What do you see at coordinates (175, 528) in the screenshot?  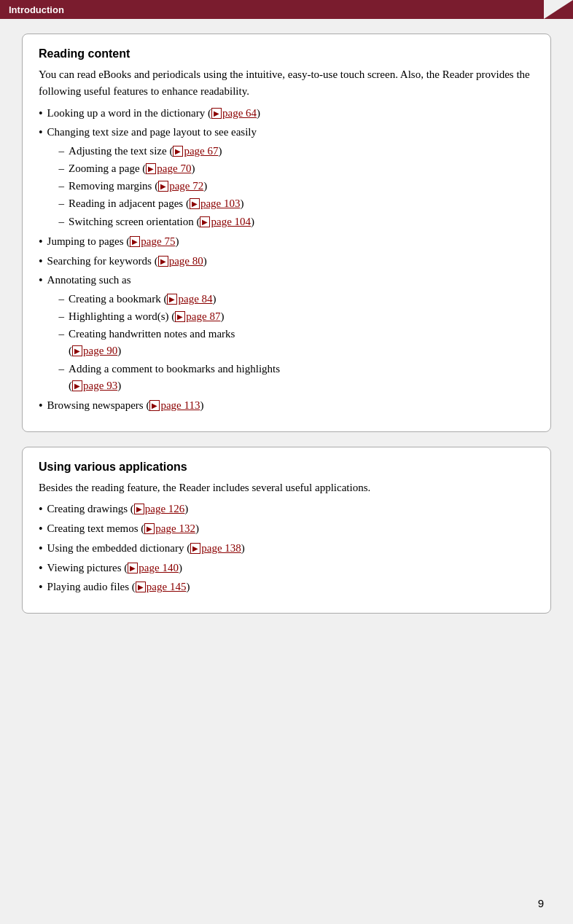 I see `page-link: page 132` at bounding box center [175, 528].